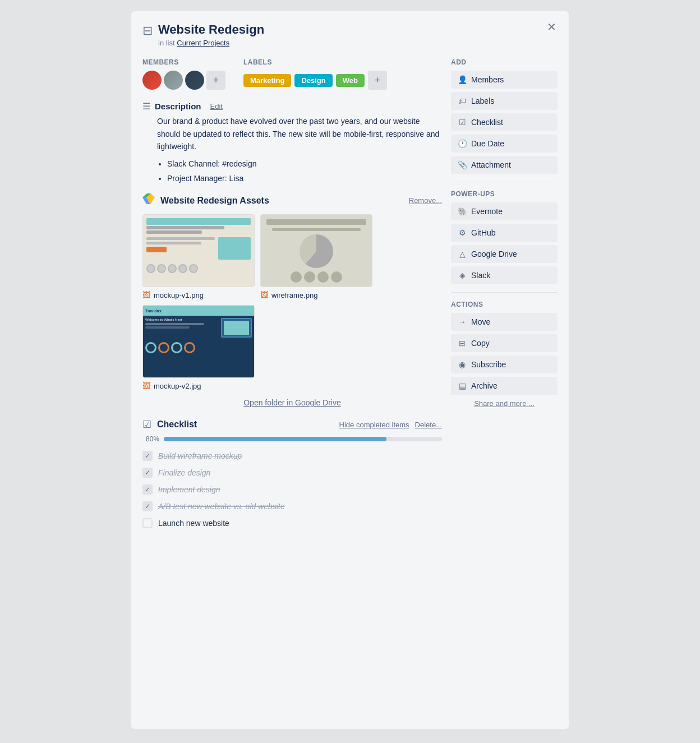  I want to click on card-title: Website Redesign, so click(211, 30).